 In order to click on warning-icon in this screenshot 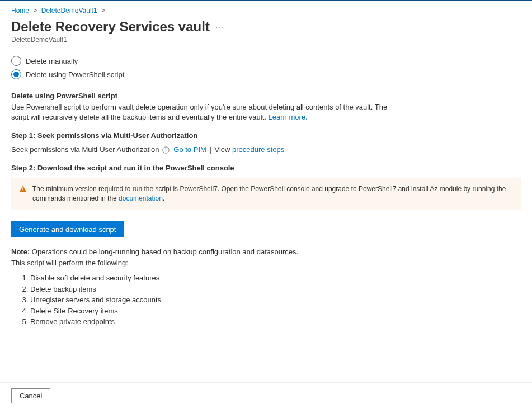, I will do `click(23, 190)`.